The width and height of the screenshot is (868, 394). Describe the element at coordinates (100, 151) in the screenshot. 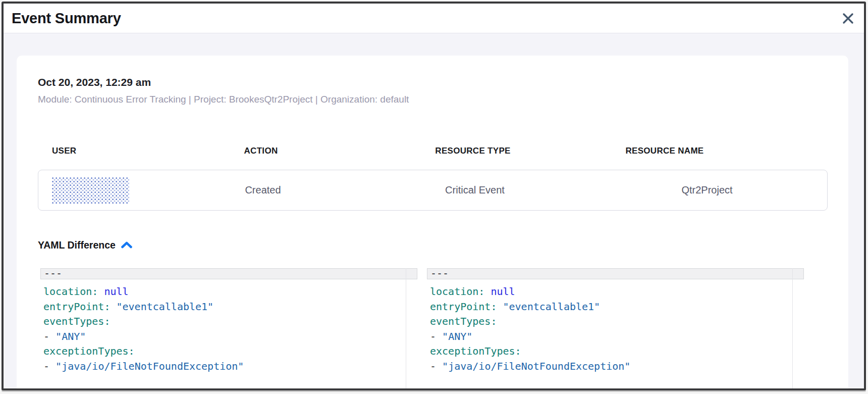

I see `column-header-user: USER` at that location.